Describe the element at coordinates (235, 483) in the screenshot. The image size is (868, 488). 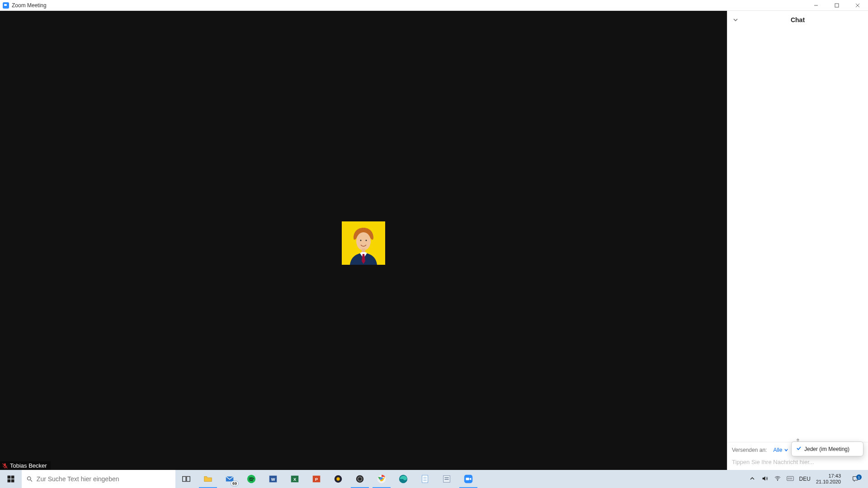
I see `mail-badge: 69` at that location.